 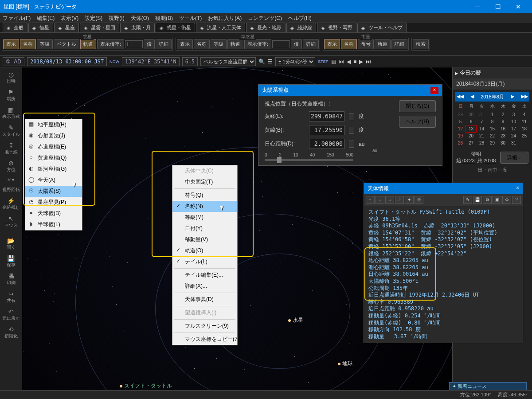 I want to click on ribbon-tab: ◈太陽・月, so click(x=137, y=27).